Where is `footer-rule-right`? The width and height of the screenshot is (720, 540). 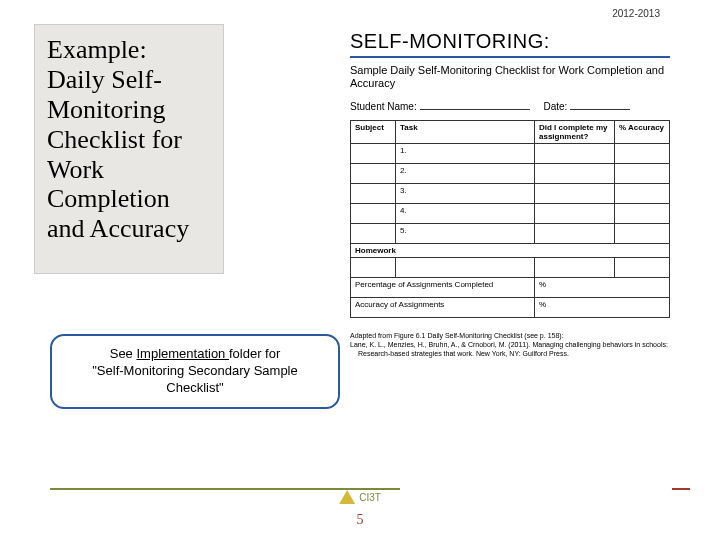
footer-rule-right is located at coordinates (681, 489).